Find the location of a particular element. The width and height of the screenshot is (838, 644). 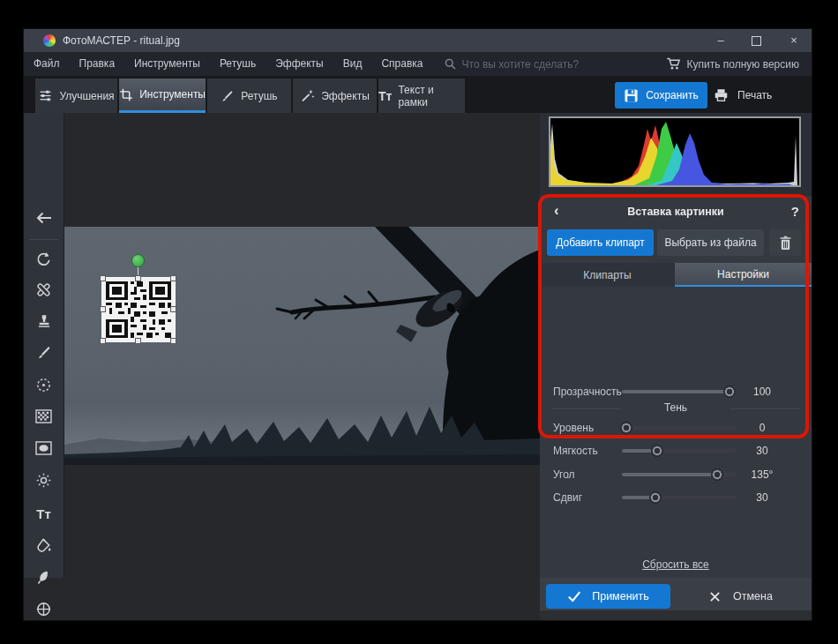

check-icon is located at coordinates (574, 596).